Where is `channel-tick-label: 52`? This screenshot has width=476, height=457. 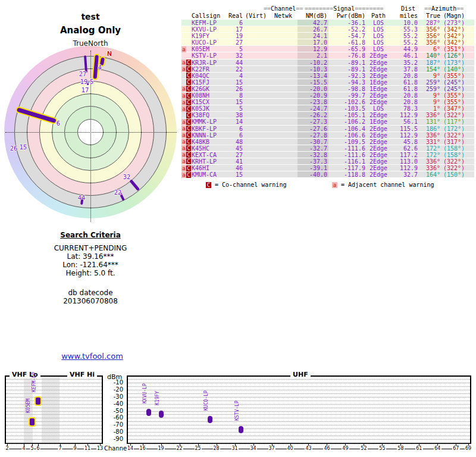
channel-tick-label: 52 is located at coordinates (364, 449).